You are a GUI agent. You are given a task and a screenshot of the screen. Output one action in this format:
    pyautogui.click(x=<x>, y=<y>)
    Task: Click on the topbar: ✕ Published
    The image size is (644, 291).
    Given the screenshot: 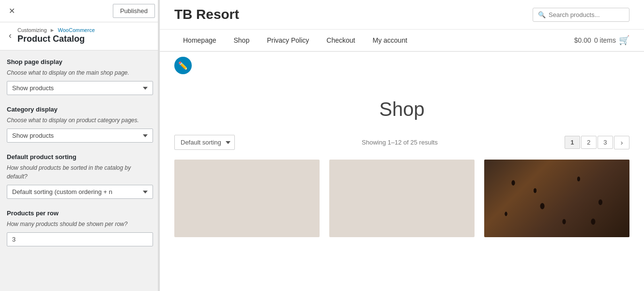 What is the action you would take?
    pyautogui.click(x=80, y=11)
    